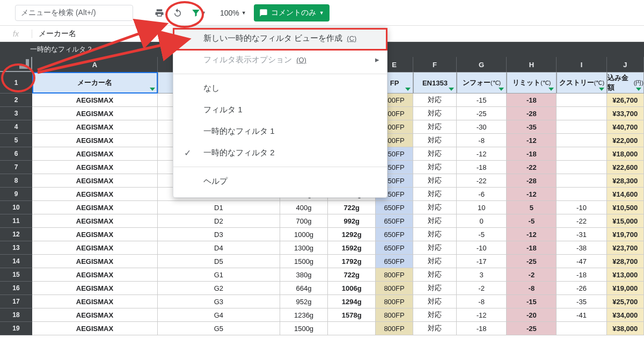 The width and height of the screenshot is (644, 352). I want to click on cell: -38, so click(582, 248).